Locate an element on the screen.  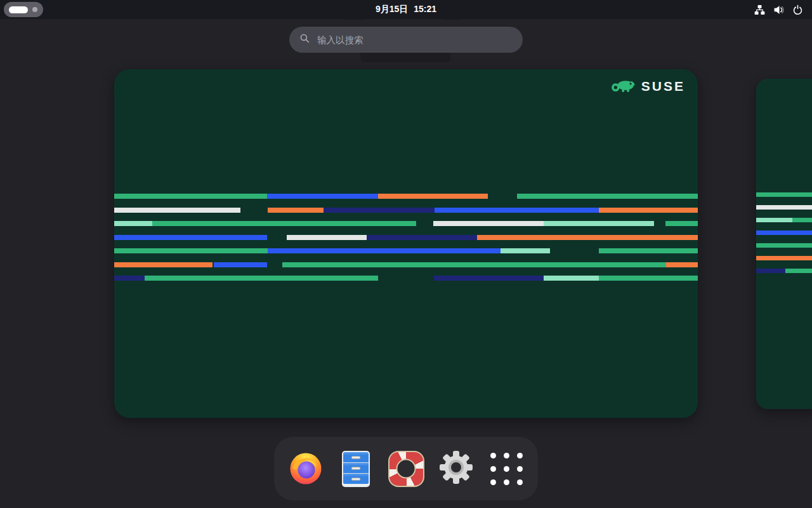
system-status-area is located at coordinates (779, 10).